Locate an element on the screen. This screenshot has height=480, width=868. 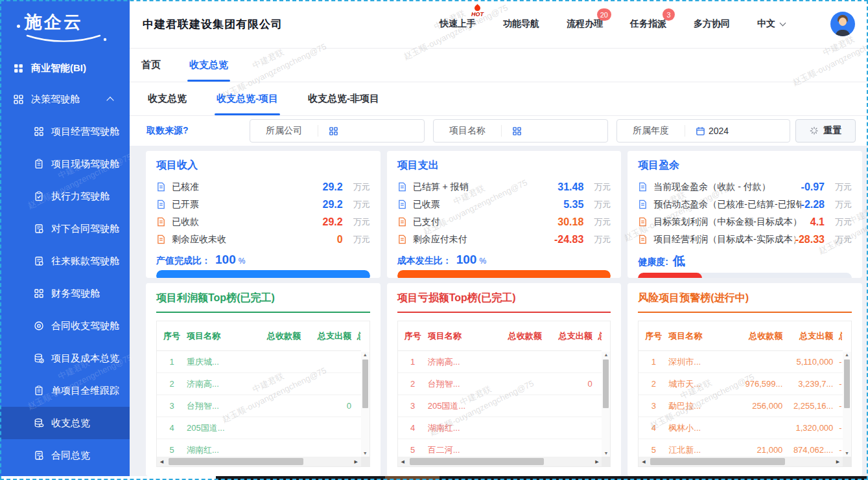
project-name-link: 深圳市... is located at coordinates (698, 362).